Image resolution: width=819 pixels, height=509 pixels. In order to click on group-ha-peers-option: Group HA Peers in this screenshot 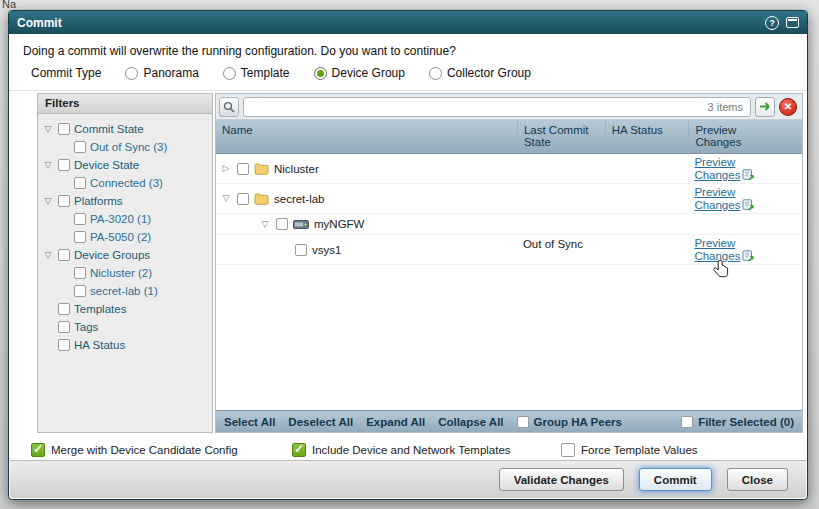, I will do `click(570, 422)`.